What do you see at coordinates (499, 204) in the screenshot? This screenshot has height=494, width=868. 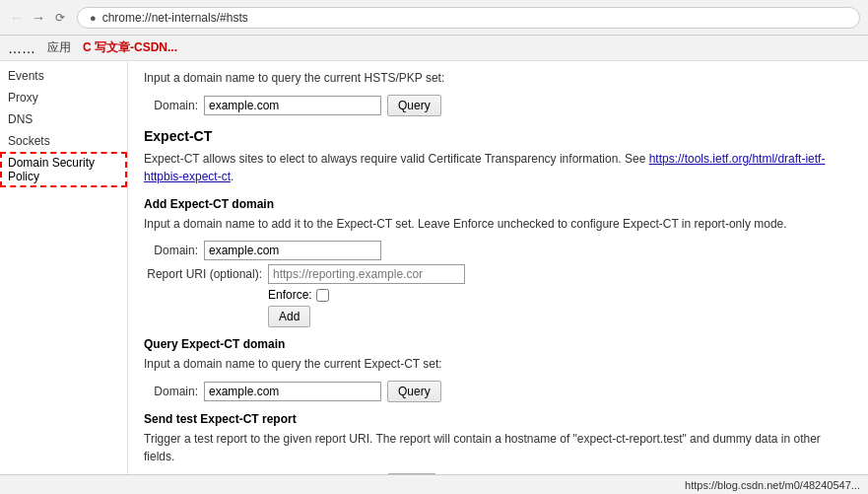 I see `add-expect-ct-title: Add Expect-CT domain` at bounding box center [499, 204].